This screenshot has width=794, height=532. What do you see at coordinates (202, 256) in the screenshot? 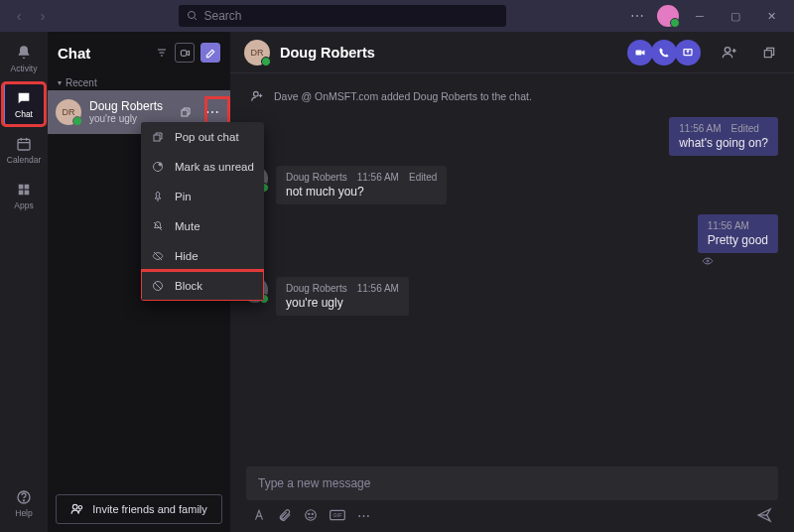
I see `menu-hide: Hide` at bounding box center [202, 256].